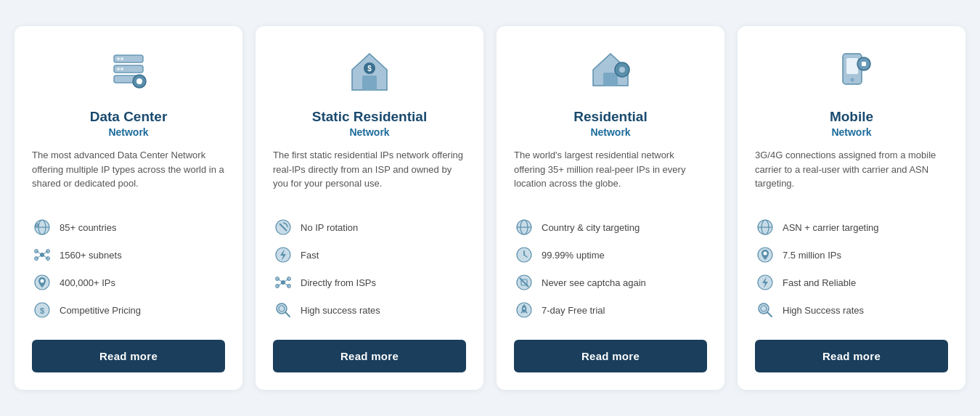 Image resolution: width=980 pixels, height=416 pixels. I want to click on read-more-button-static-residential: Read more, so click(369, 356).